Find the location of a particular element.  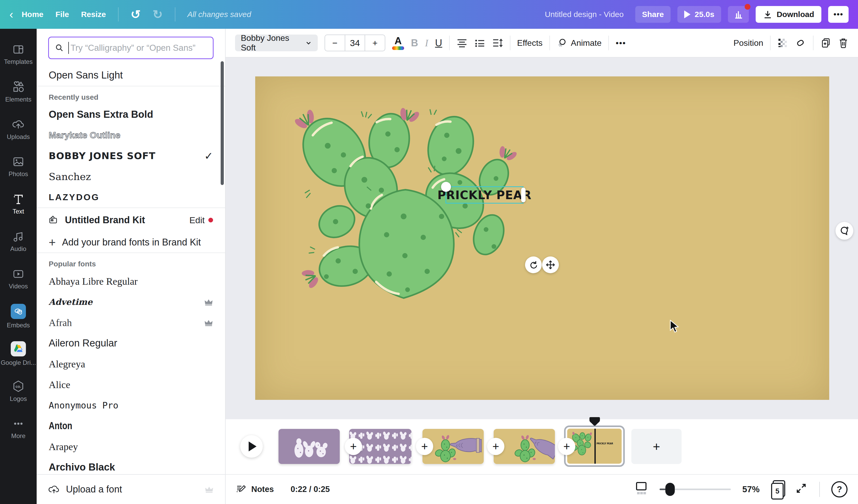

panel-scrollbar is located at coordinates (222, 123).